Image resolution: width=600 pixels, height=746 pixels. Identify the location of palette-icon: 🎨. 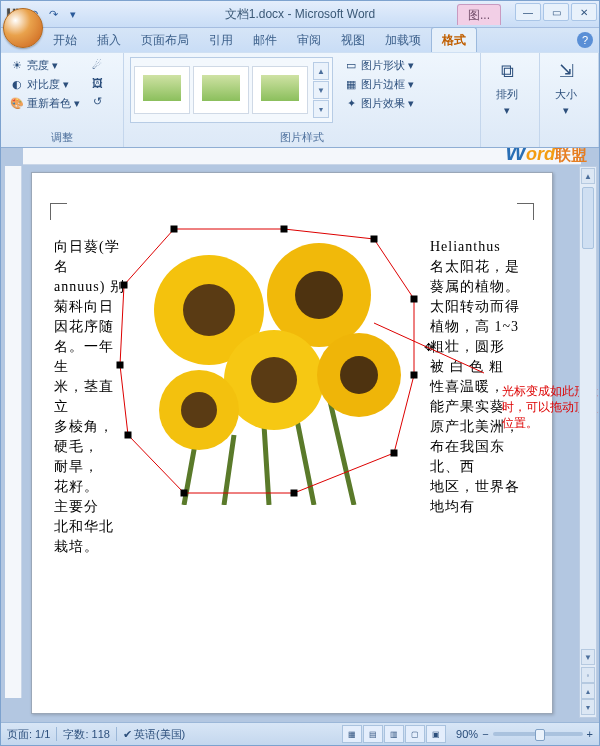
(17, 104).